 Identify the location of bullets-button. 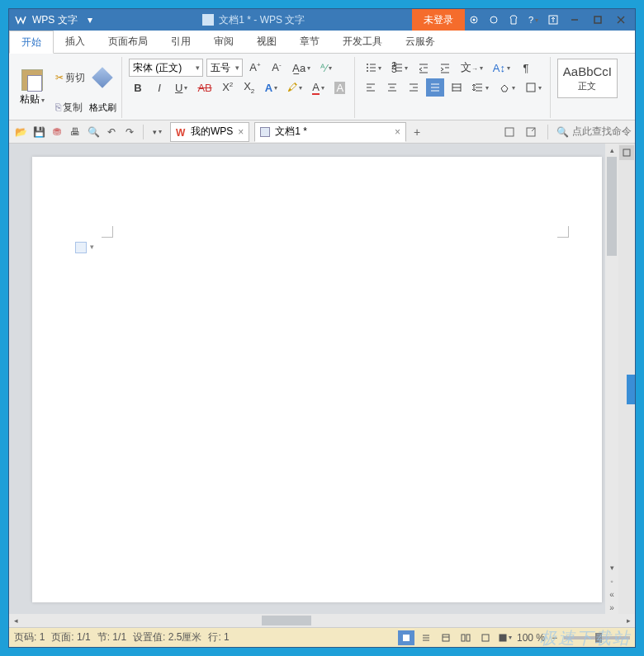
(373, 68).